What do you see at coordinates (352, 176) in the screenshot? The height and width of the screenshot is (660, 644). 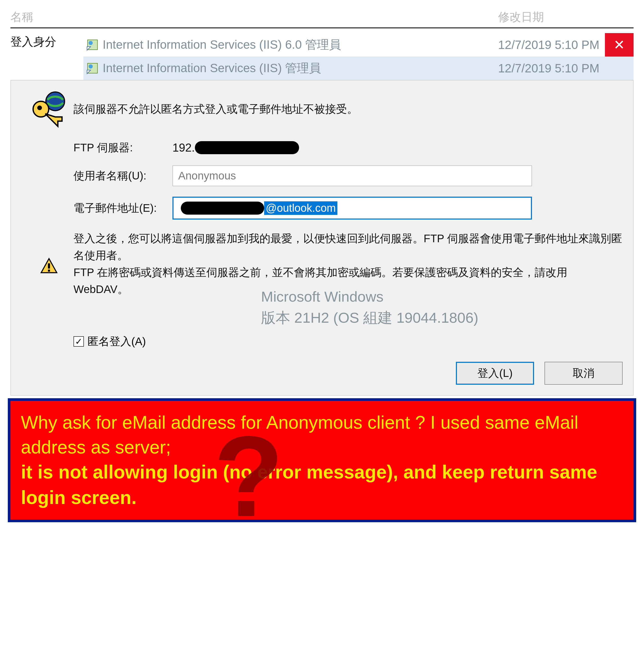 I see `username-field: Anonymous` at bounding box center [352, 176].